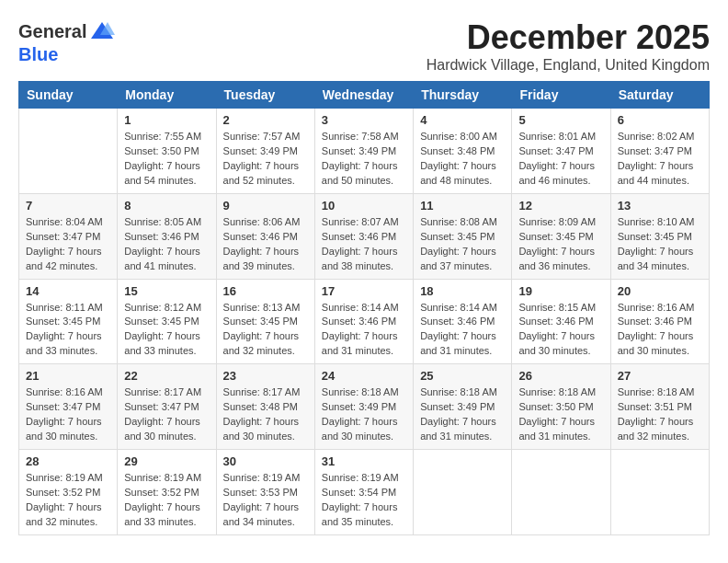  Describe the element at coordinates (364, 407) in the screenshot. I see `calendar-cell: 24Sunrise: 8:18 AMSunset: 3:49 PMDayligh…` at that location.